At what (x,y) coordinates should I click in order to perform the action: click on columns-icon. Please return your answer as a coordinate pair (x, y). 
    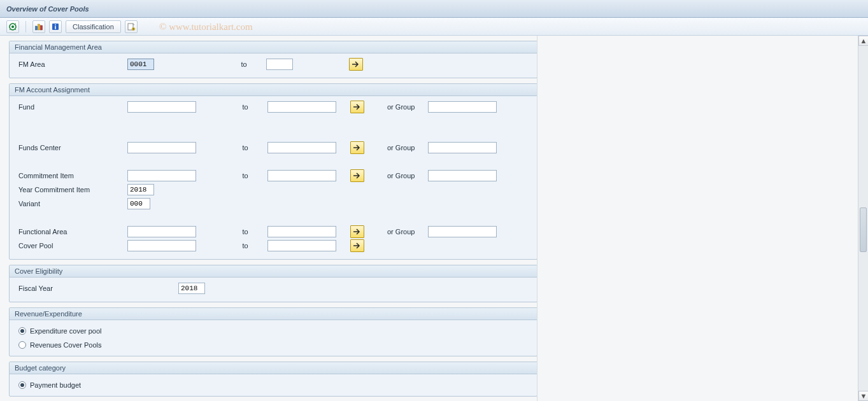
    Looking at the image, I should click on (39, 27).